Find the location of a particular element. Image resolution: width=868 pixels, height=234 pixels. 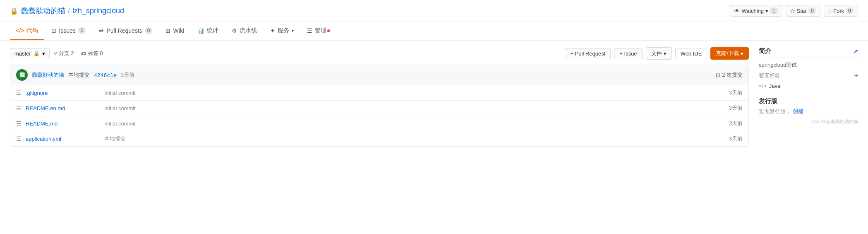

file-arrow-icon: ▾ is located at coordinates (665, 54).